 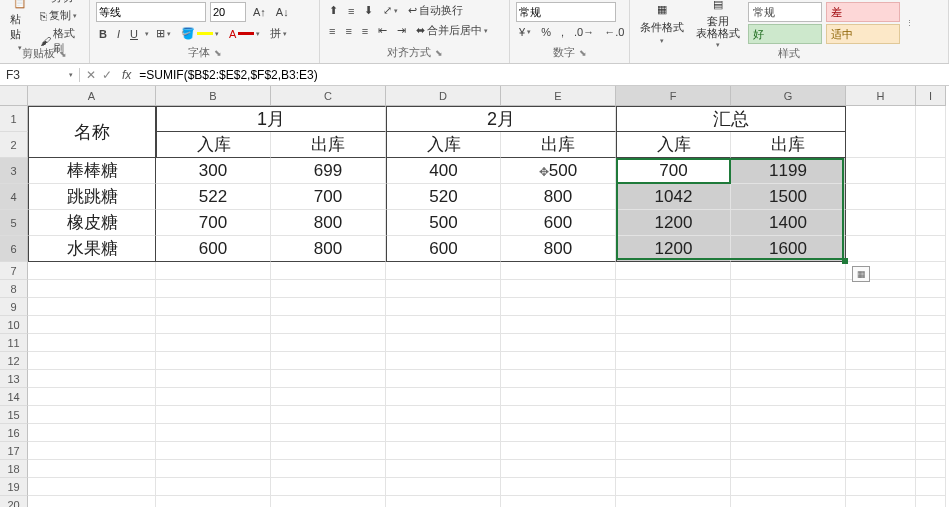 What do you see at coordinates (92, 223) in the screenshot?
I see `data-name-2: 橡皮糖` at bounding box center [92, 223].